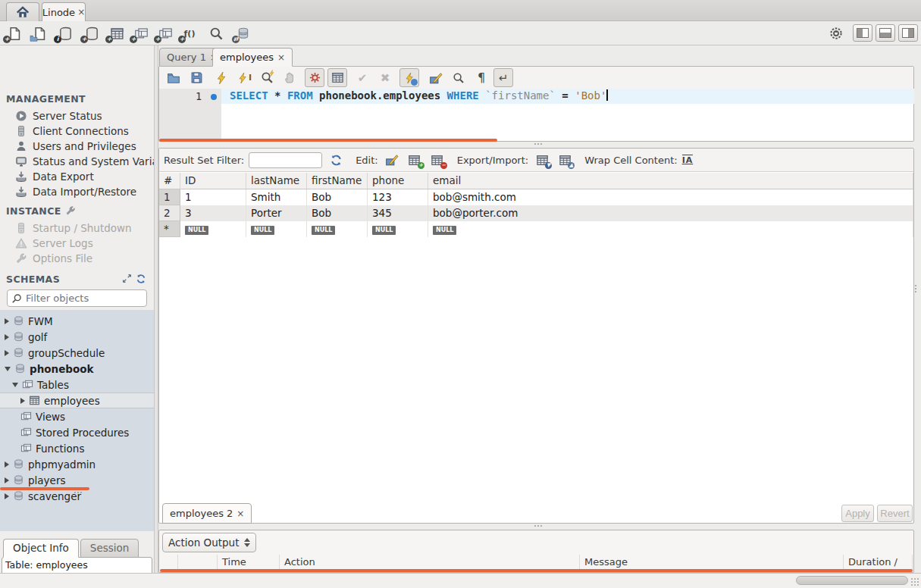 This screenshot has height=588, width=921. Describe the element at coordinates (409, 77) in the screenshot. I see `toggle-autocommit-icon` at that location.